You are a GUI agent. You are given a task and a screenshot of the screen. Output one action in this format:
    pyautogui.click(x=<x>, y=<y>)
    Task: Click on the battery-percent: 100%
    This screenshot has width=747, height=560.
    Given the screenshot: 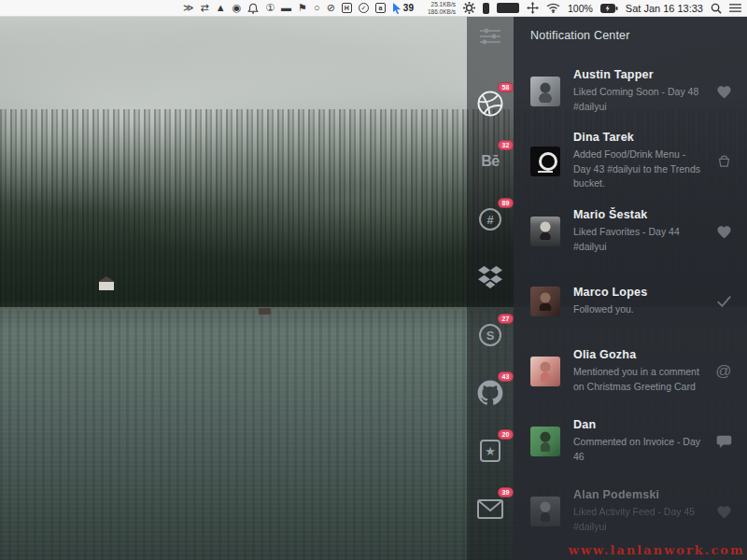 What is the action you would take?
    pyautogui.click(x=581, y=8)
    